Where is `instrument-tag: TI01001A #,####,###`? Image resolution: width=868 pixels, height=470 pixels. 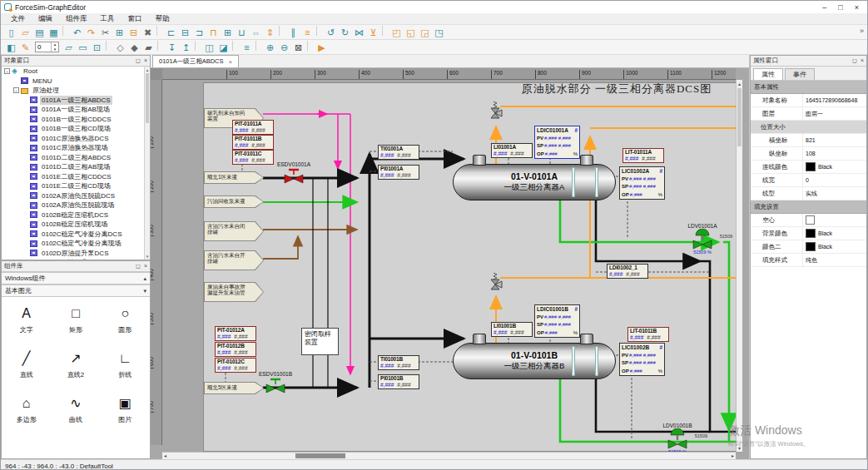
instrument-tag: TI01001A #,####,### is located at coordinates (399, 152).